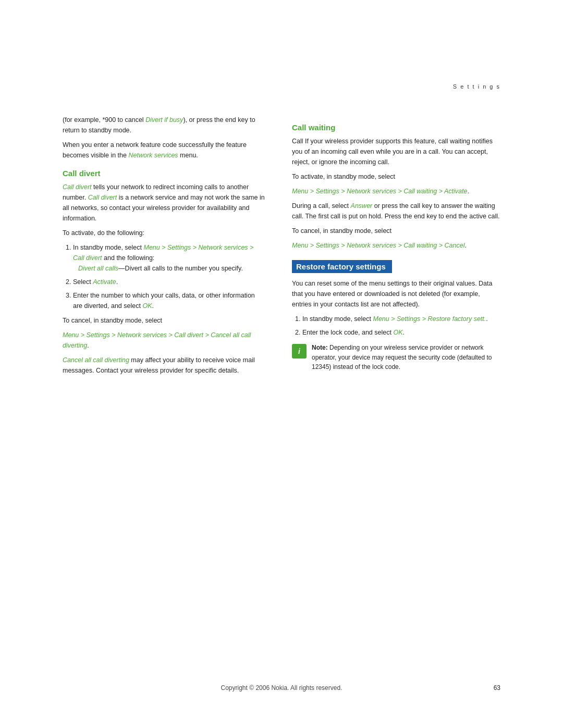 The height and width of the screenshot is (728, 563). I want to click on right-column: Call waiting Call If your wireless provi…, so click(391, 247).